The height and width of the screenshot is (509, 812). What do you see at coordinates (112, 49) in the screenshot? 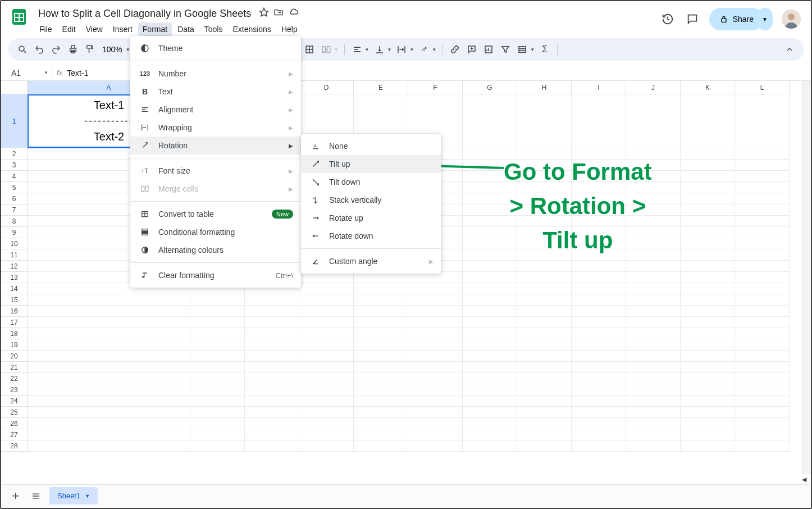
I see `zoom-level: 100%` at bounding box center [112, 49].